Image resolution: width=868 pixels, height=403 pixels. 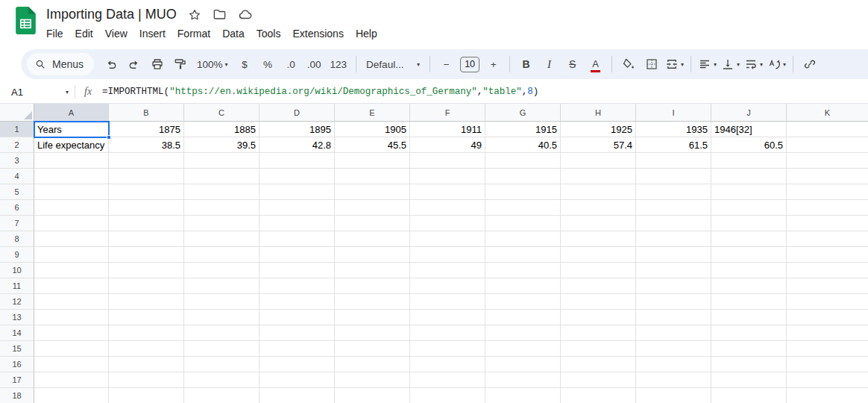 I want to click on cell-A13, so click(x=72, y=318).